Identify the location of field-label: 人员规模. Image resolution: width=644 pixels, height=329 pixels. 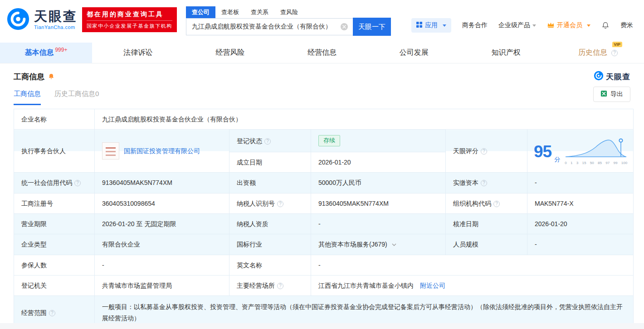
(487, 245).